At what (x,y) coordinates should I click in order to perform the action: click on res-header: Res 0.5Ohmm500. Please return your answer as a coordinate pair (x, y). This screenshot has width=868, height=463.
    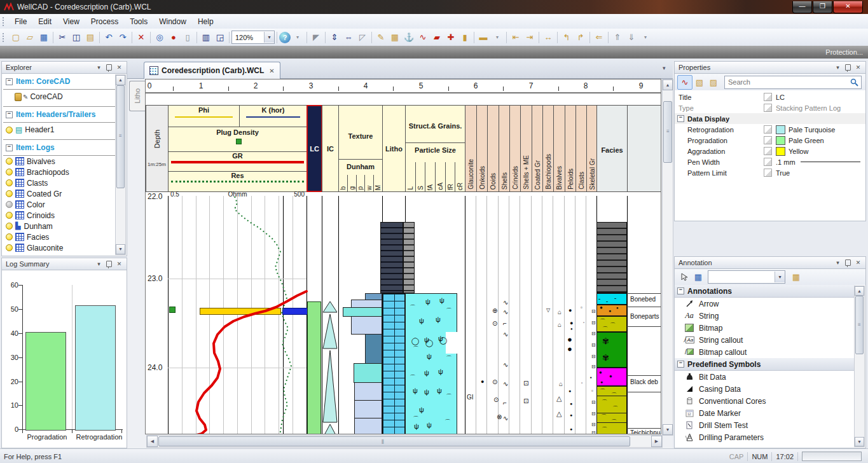
    Looking at the image, I should click on (238, 182).